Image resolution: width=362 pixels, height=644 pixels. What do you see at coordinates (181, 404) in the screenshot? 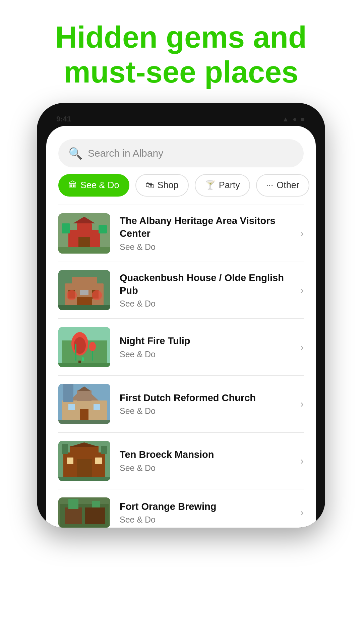
I see `place-item-4: First Dutch Reformed Church See & Do ›` at bounding box center [181, 404].